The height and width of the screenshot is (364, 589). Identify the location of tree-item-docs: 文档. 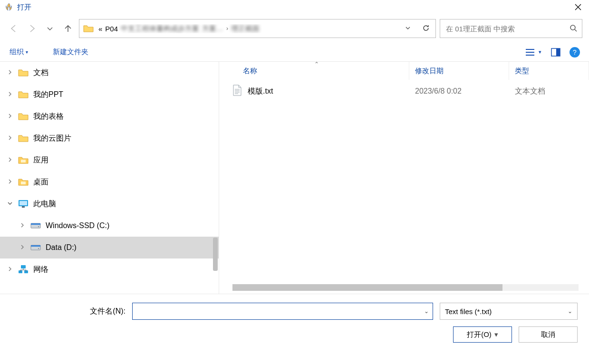
(109, 73).